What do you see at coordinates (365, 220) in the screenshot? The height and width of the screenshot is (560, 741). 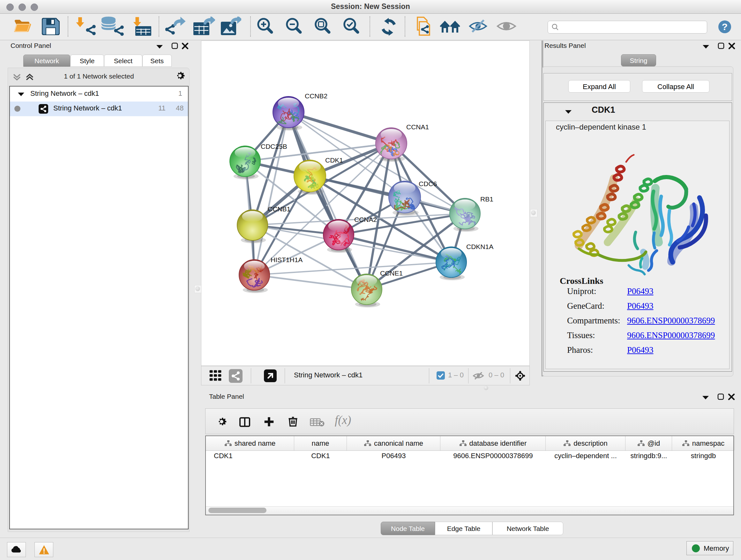 I see `svg-text: CCNA2` at bounding box center [365, 220].